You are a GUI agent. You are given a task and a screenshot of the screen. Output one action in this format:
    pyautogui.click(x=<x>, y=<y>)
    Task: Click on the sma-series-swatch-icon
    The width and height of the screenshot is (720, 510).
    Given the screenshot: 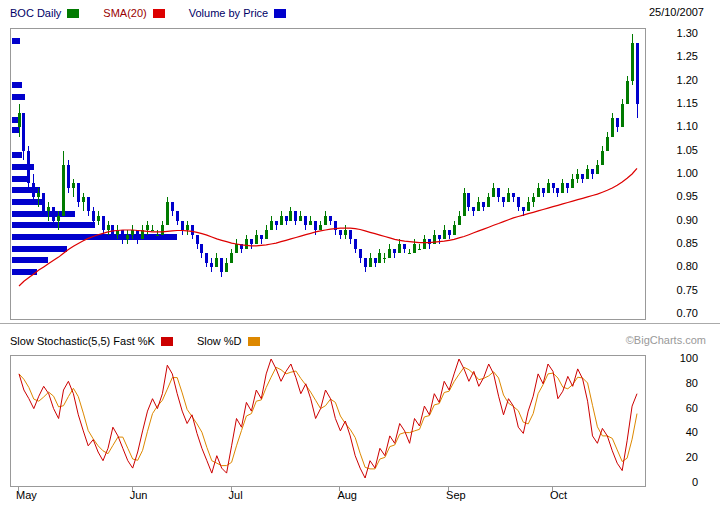 What is the action you would take?
    pyautogui.click(x=159, y=14)
    